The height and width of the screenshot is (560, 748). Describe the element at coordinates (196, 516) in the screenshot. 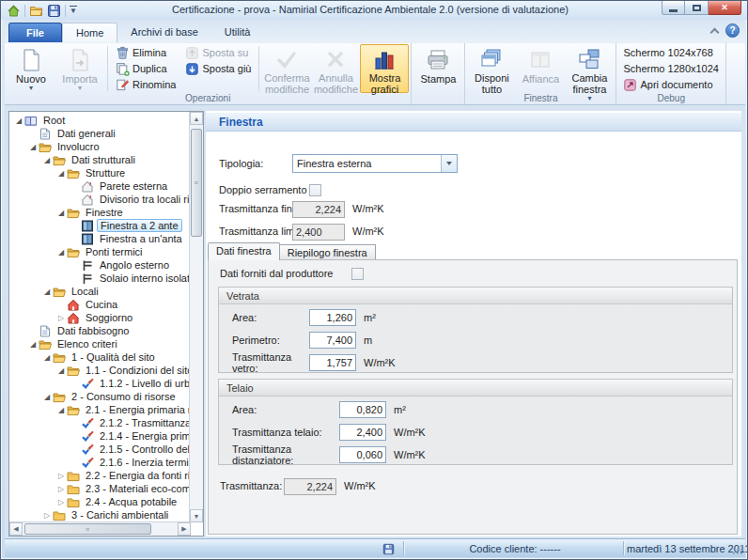

I see `scroll-down-icon: ▼` at that location.